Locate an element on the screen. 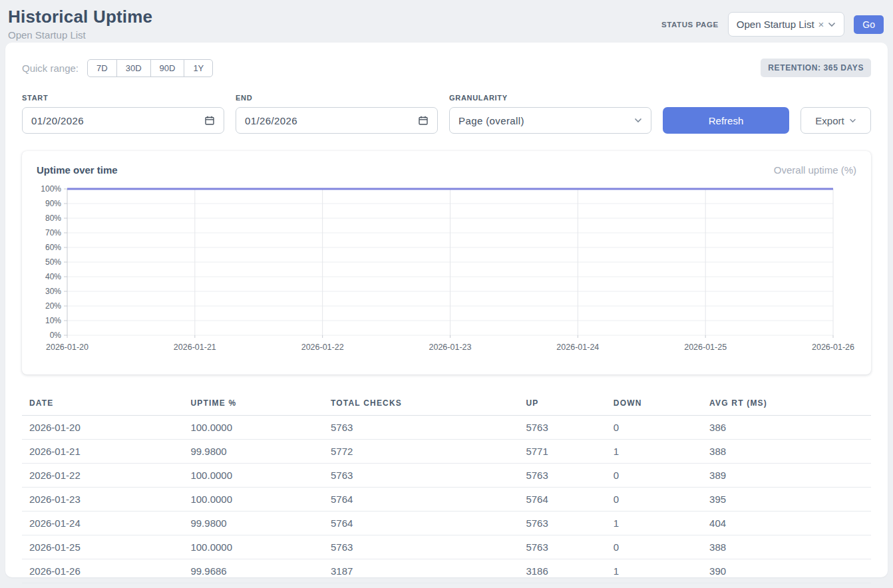 The width and height of the screenshot is (893, 588). status-page-selected-value: Open Startup List is located at coordinates (776, 24).